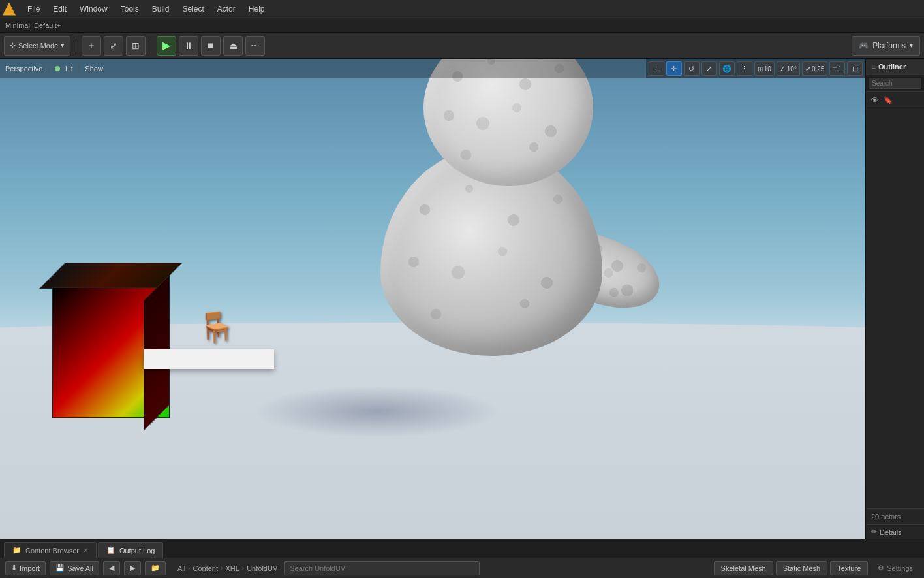 This screenshot has width=924, height=578. What do you see at coordinates (137, 551) in the screenshot?
I see `tab-output-log-label: Output Log` at bounding box center [137, 551].